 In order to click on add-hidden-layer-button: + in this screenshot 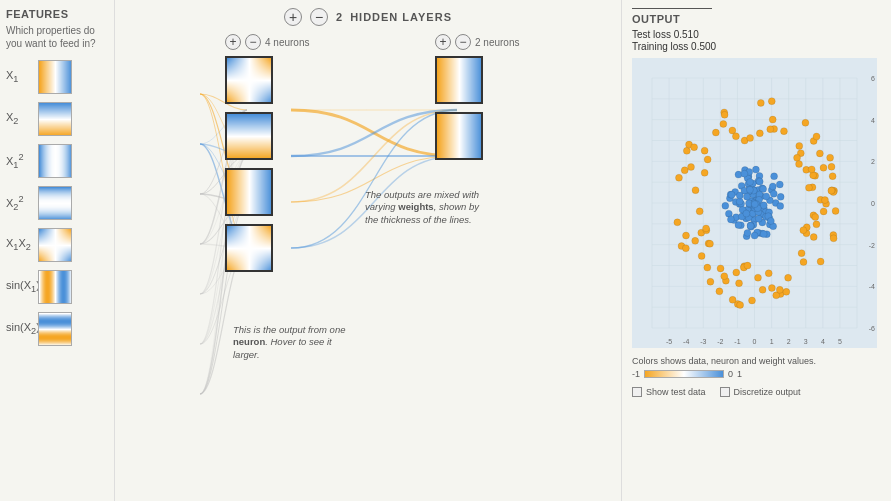, I will do `click(293, 17)`.